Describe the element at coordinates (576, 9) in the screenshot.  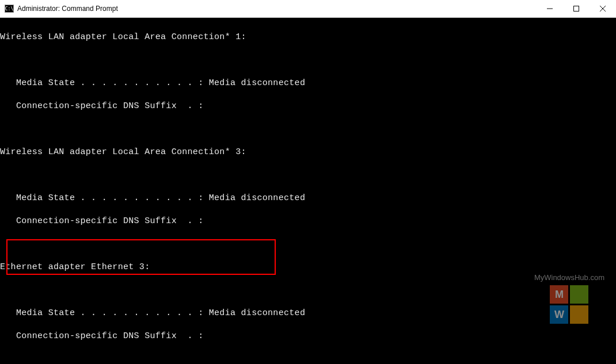
I see `window-controls` at that location.